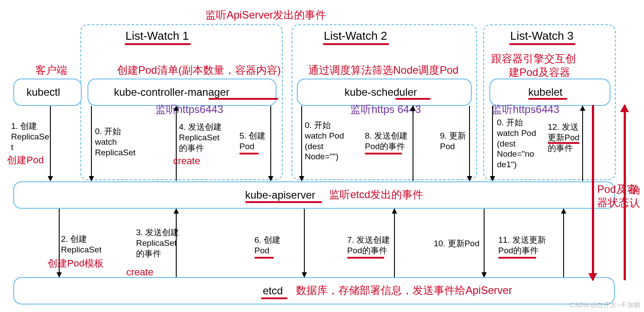  What do you see at coordinates (157, 243) in the screenshot?
I see `step-3: 3. 发送创建 ReplicaSet 的事件` at bounding box center [157, 243].